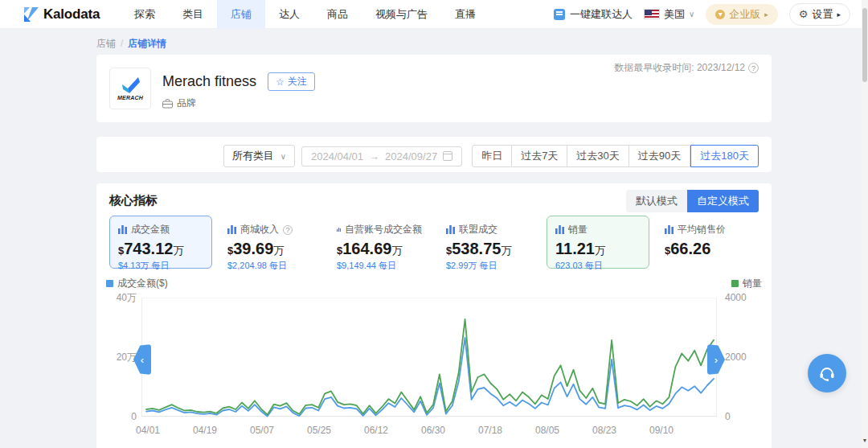 This screenshot has width=868, height=448. Describe the element at coordinates (434, 88) in the screenshot. I see `store-info-card: MERACH Merach fitness ☆ 关注 品牌 数据最早收录时间: …` at that location.